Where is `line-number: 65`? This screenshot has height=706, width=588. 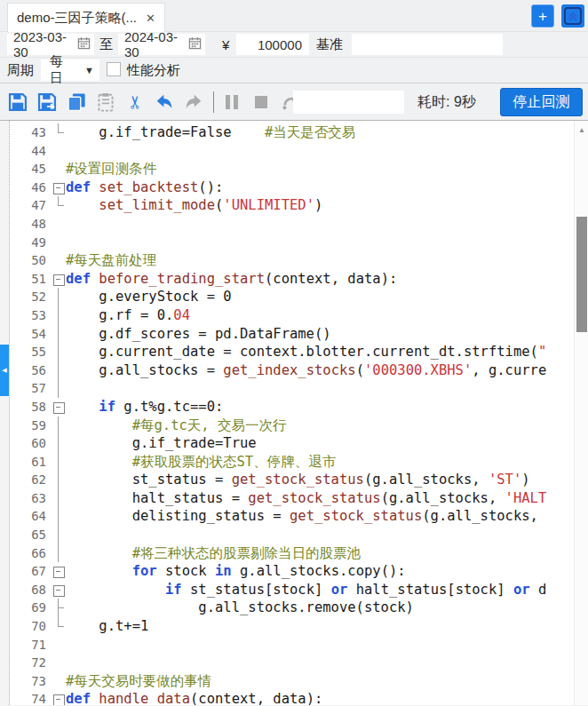 line-number: 65 is located at coordinates (31, 535).